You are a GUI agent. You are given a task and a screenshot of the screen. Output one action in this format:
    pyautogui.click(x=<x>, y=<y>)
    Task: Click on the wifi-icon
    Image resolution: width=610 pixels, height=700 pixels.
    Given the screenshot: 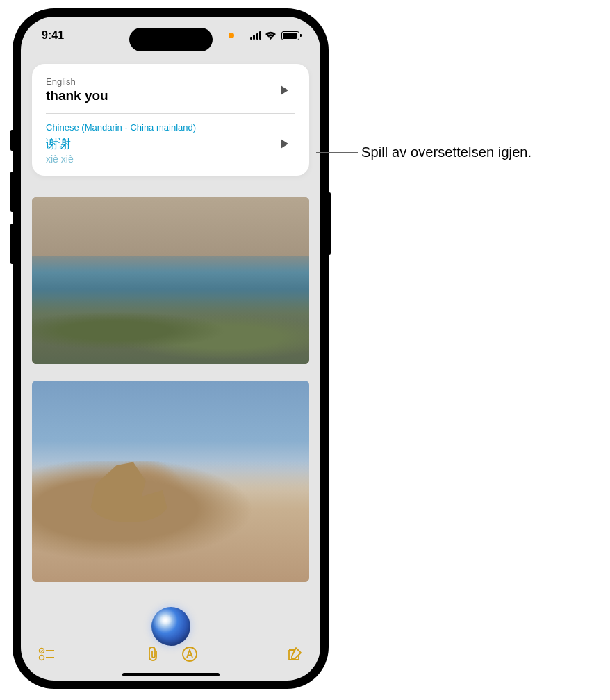 What is the action you would take?
    pyautogui.click(x=271, y=35)
    